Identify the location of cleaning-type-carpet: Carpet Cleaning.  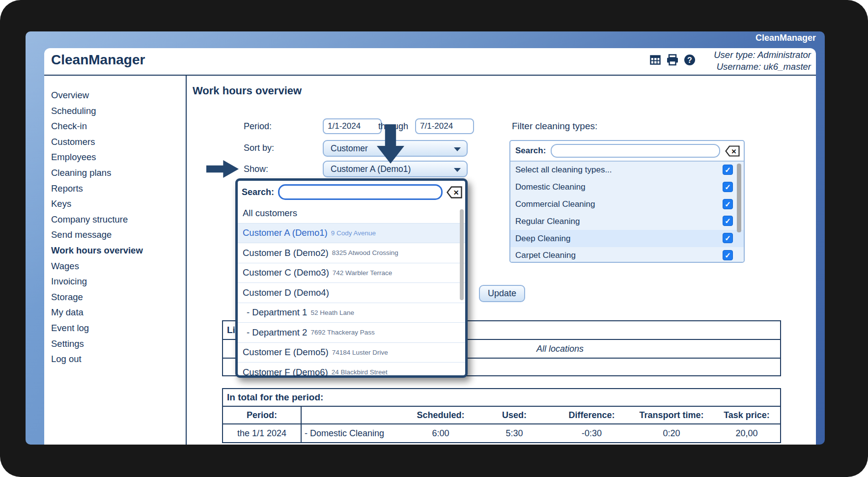
(627, 255).